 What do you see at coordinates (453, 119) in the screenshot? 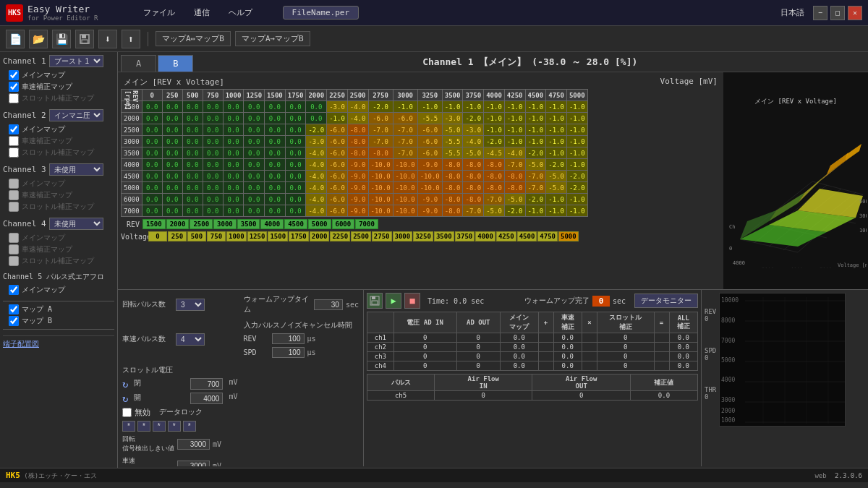
I see `map-cell-1-14: -3.0` at bounding box center [453, 119].